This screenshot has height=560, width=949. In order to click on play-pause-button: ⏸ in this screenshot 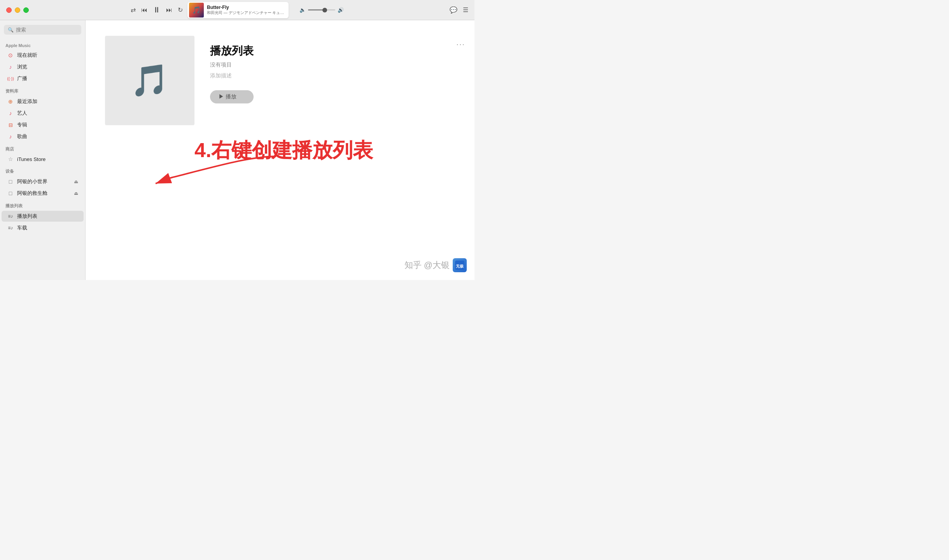, I will do `click(157, 10)`.